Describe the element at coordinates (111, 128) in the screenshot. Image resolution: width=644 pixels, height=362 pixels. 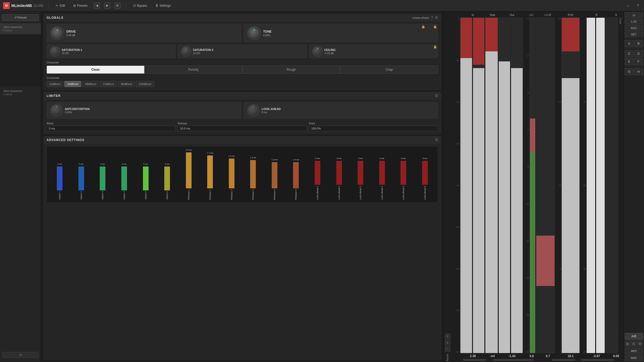
I see `attack-input: 0 ms` at that location.